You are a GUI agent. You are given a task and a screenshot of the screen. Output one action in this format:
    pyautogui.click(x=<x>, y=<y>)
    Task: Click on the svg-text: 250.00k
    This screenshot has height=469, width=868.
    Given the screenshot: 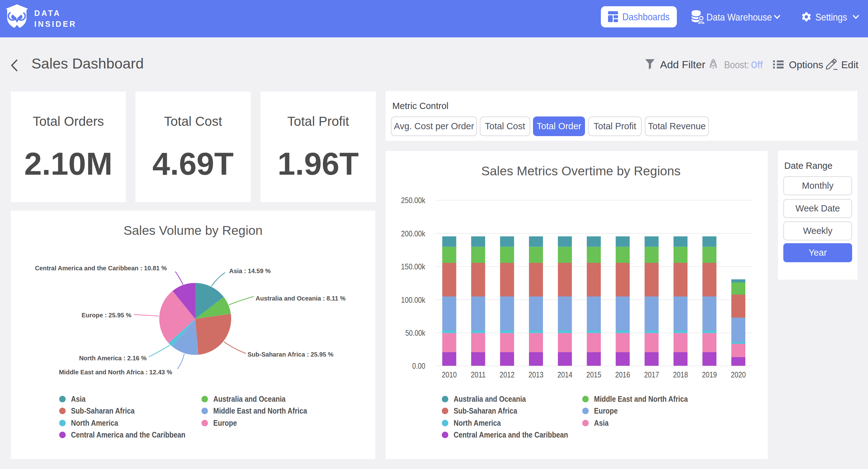 What is the action you would take?
    pyautogui.click(x=413, y=200)
    